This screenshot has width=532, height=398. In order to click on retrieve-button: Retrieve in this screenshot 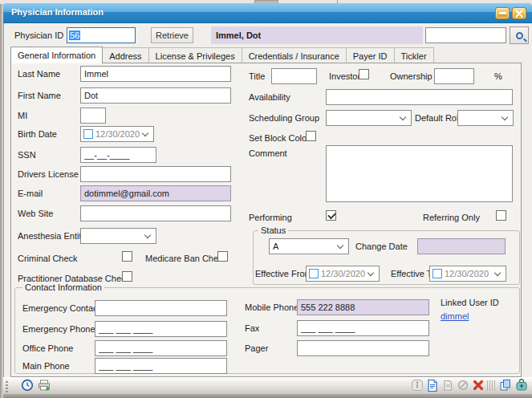, I will do `click(172, 35)`.